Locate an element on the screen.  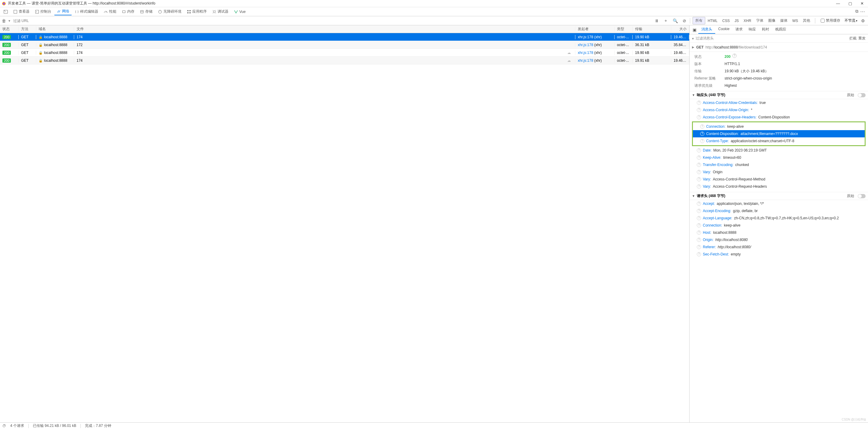
detail-tab-4: 耗时 is located at coordinates (766, 30).